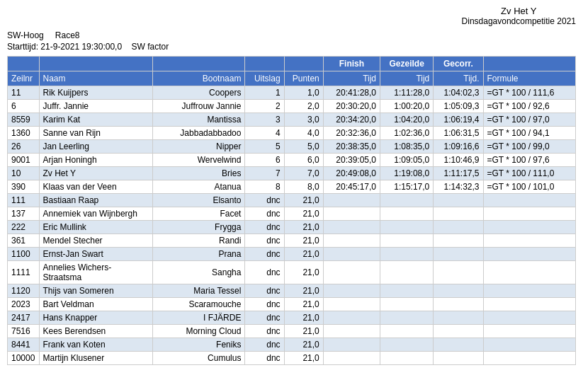 The image size is (583, 392). What do you see at coordinates (407, 64) in the screenshot?
I see `th-gezeilde-group: Gezeilde` at bounding box center [407, 64].